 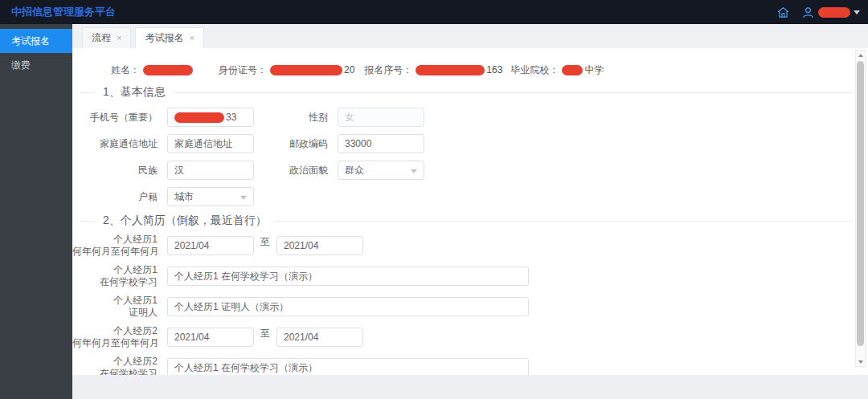 What do you see at coordinates (470, 144) in the screenshot?
I see `form-row-address-zip: 家庭通信地址 邮政编码` at bounding box center [470, 144].